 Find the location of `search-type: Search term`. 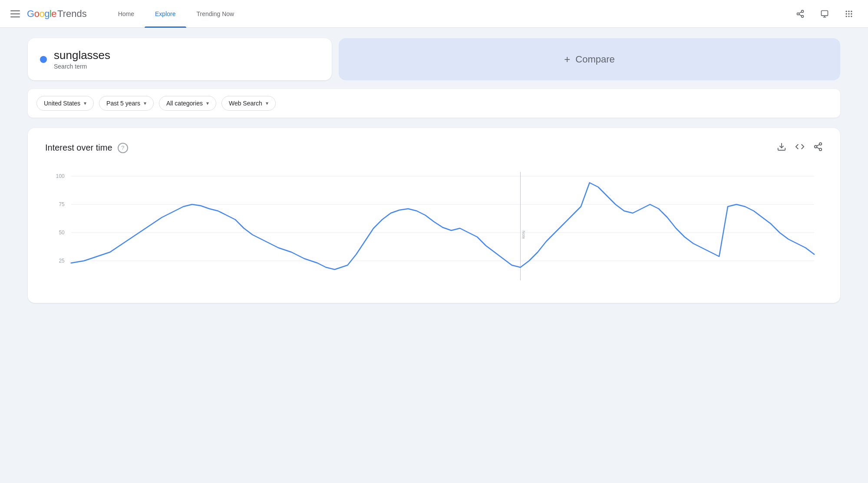

search-type: Search term is located at coordinates (82, 66).